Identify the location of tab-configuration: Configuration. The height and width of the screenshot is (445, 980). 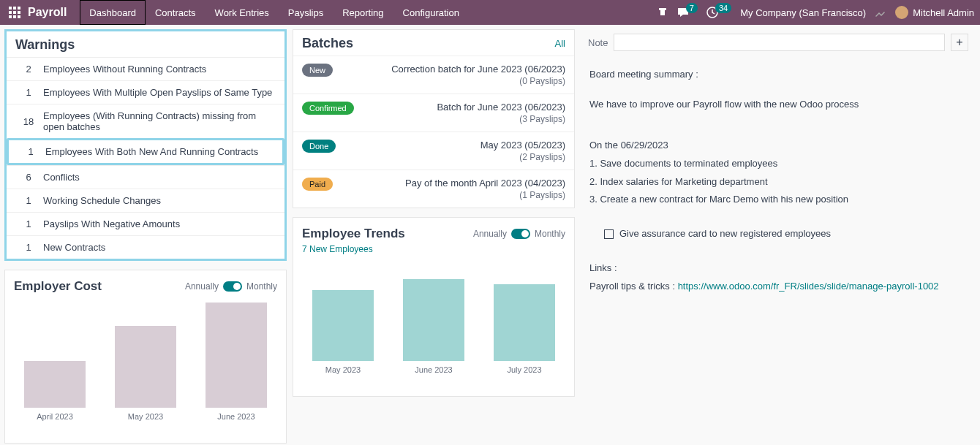
(431, 12).